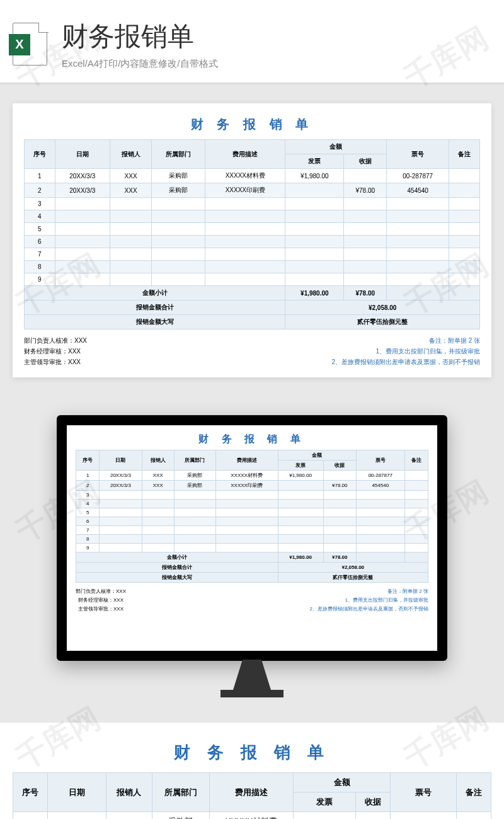 The height and width of the screenshot is (819, 504). What do you see at coordinates (252, 42) in the screenshot?
I see `page-header: X 财务报销单 Excel/A4打印/内容随意修改/自带格式` at bounding box center [252, 42].